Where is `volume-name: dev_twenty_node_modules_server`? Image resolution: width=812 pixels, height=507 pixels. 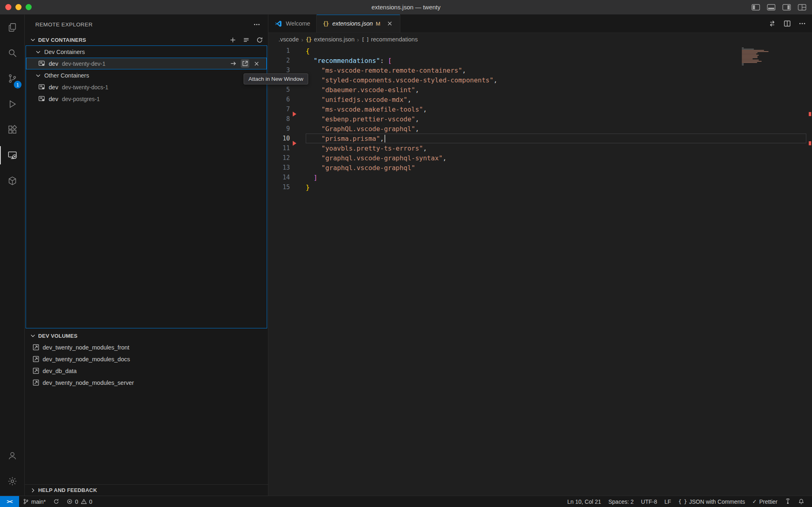 volume-name: dev_twenty_node_modules_server is located at coordinates (89, 383).